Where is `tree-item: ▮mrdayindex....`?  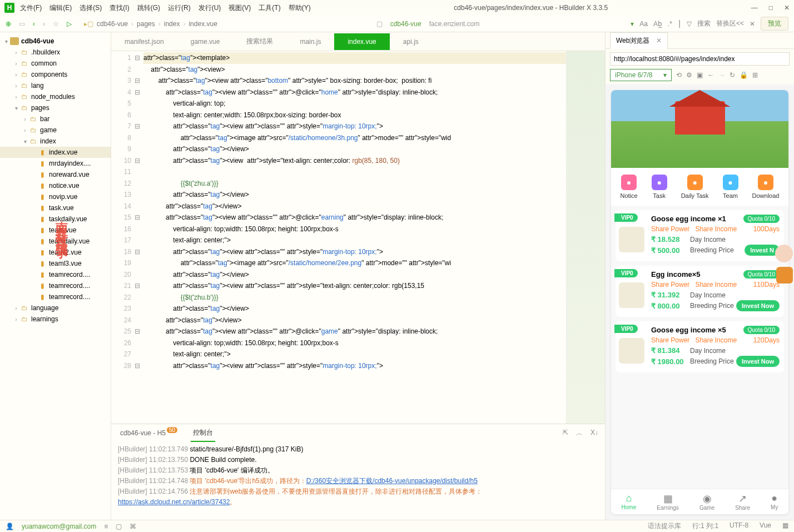
tree-item: ▮mrdayindex.... is located at coordinates (56, 163).